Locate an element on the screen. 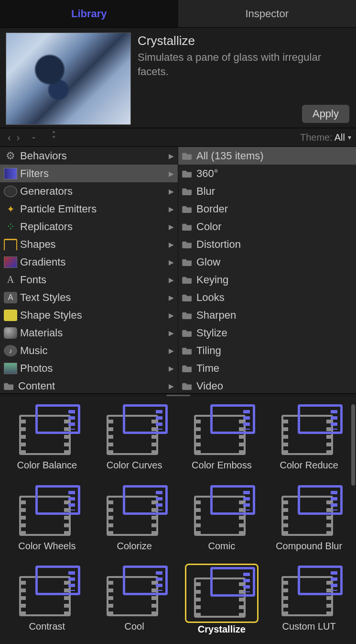 This screenshot has width=356, height=644. materials-icon is located at coordinates (11, 333).